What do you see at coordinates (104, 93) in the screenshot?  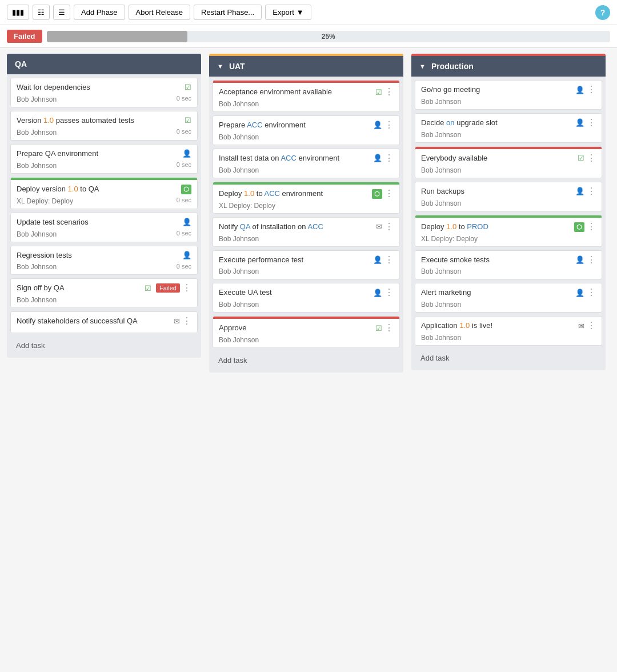 I see `card-content-wait-deps: Wait for dependencies☑Bob Johnson0 sec` at bounding box center [104, 93].